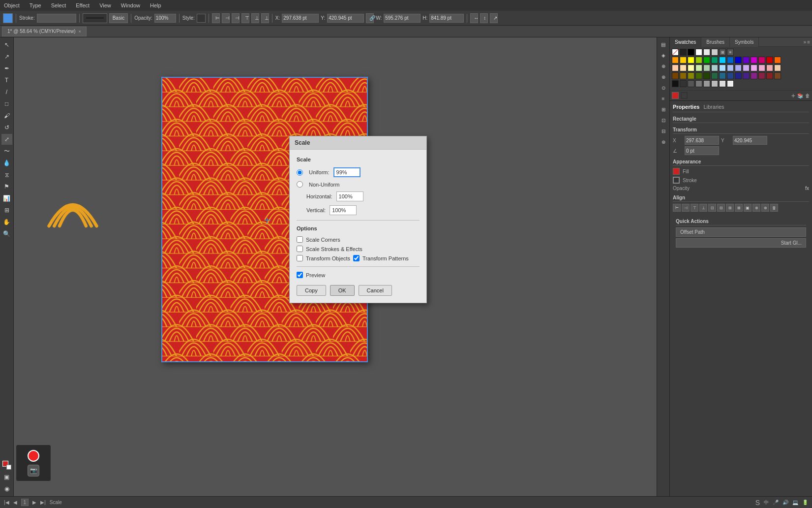 The width and height of the screenshot is (812, 508). Describe the element at coordinates (738, 76) in the screenshot. I see `swatch-e9` at that location.